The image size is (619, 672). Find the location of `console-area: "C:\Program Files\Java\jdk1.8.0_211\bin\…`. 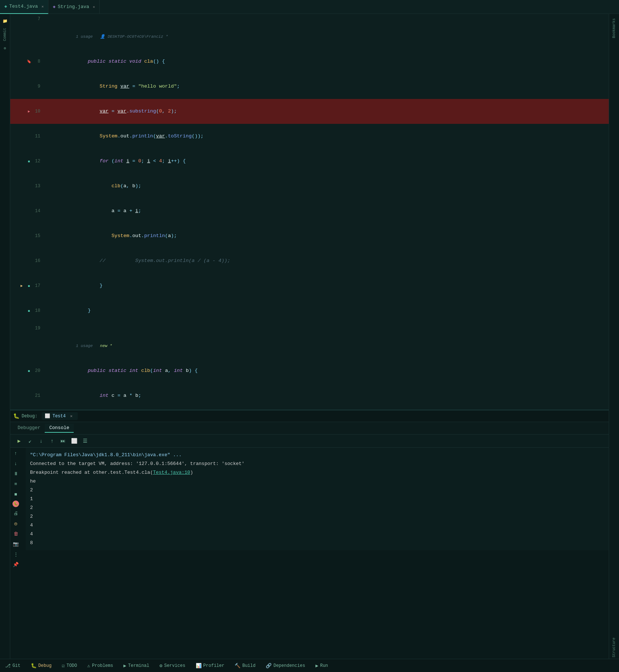

console-area: "C:\Program Files\Java\jdk1.8.0_211\bin\… is located at coordinates (317, 499).